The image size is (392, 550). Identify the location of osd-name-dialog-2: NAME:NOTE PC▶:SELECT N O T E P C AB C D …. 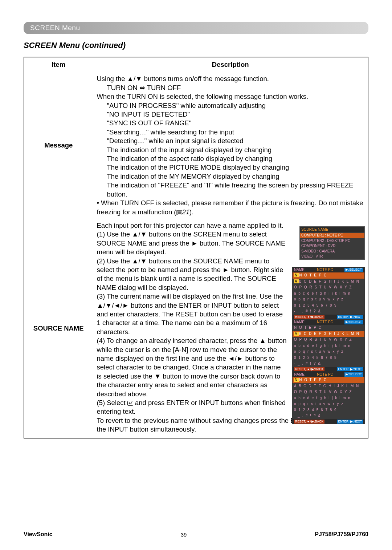
(328, 346).